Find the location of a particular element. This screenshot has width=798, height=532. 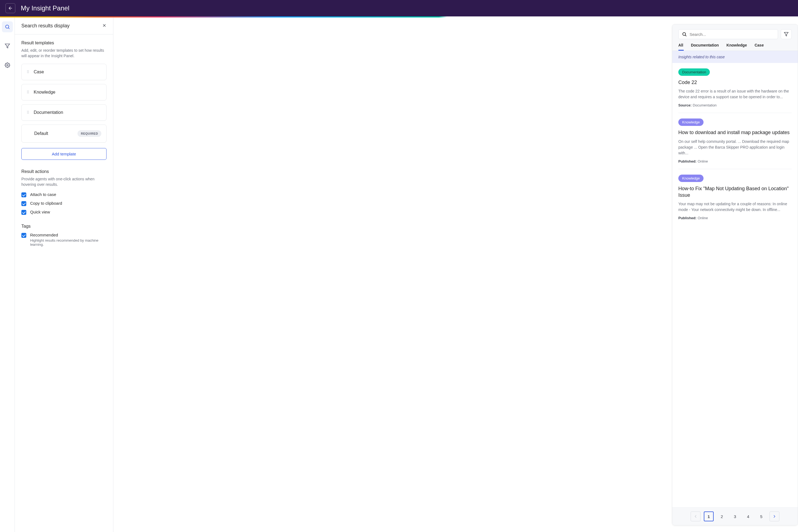

panel-title: Search results display is located at coordinates (45, 26).